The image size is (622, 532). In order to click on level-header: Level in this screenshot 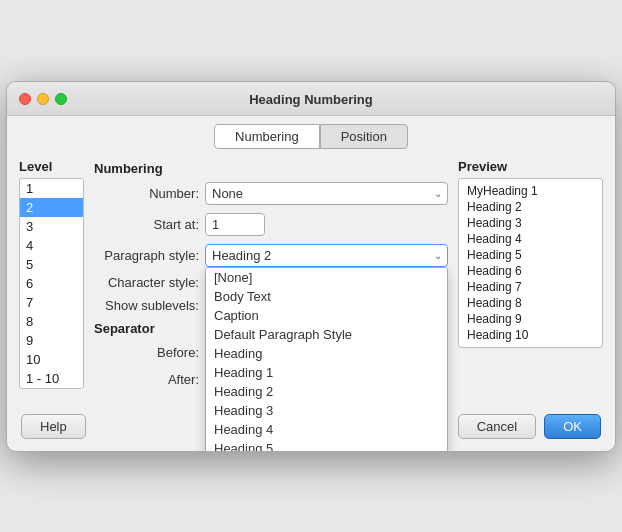, I will do `click(52, 166)`.